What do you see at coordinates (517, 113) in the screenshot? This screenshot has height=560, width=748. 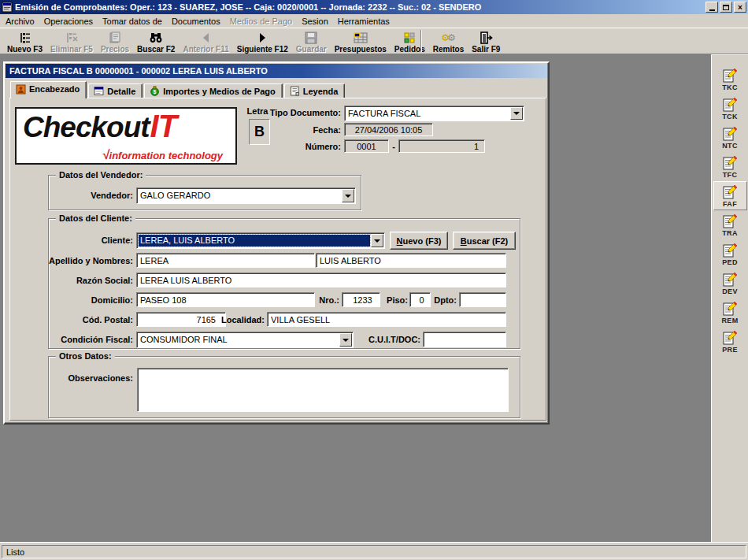 I see `tipo-documento-dropdown-button` at bounding box center [517, 113].